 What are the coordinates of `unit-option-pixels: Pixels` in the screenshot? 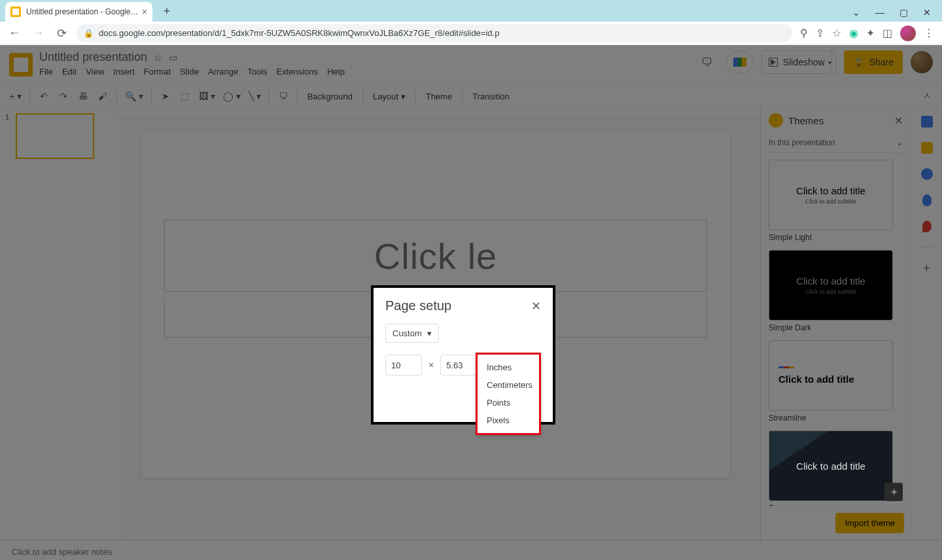 It's located at (508, 420).